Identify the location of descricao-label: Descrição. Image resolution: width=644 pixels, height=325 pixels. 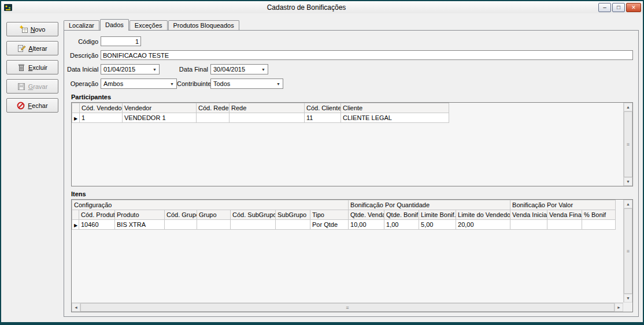
(84, 55).